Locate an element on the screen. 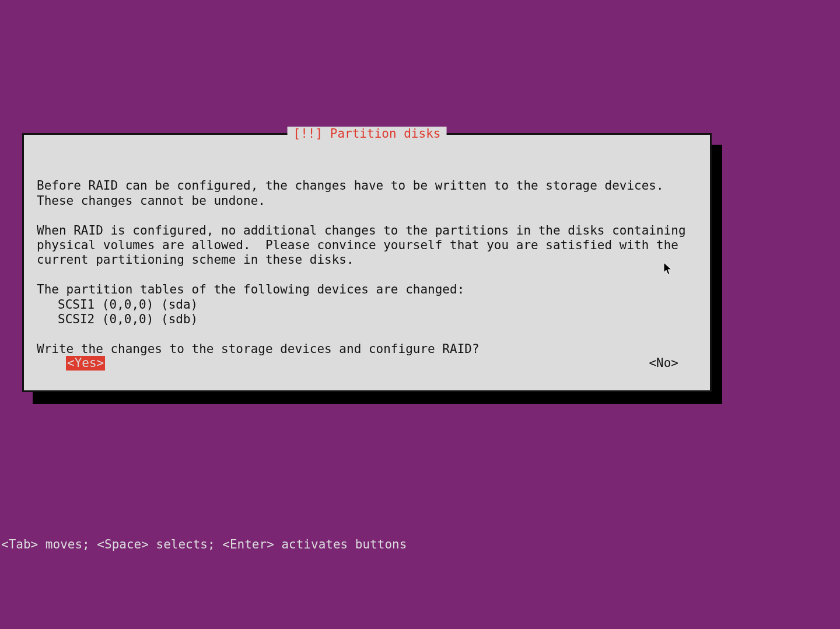 The height and width of the screenshot is (629, 840). key-hint-bar: <Tab> moves; <Space> selects; <Enter> ac… is located at coordinates (420, 545).